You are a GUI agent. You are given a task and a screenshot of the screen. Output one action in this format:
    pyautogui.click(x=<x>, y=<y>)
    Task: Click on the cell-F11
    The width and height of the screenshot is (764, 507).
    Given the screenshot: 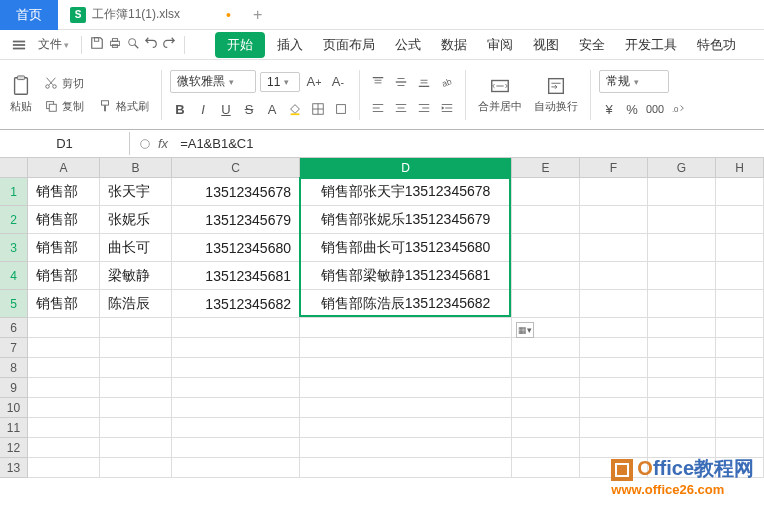 What is the action you would take?
    pyautogui.click(x=614, y=428)
    